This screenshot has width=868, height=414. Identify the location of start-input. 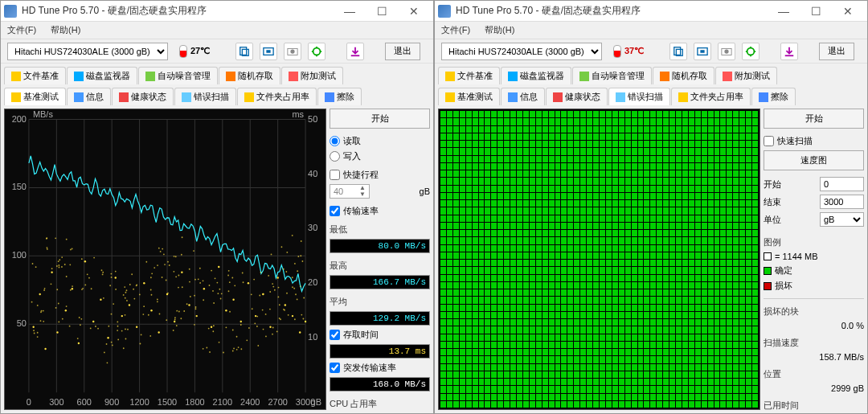
(842, 184).